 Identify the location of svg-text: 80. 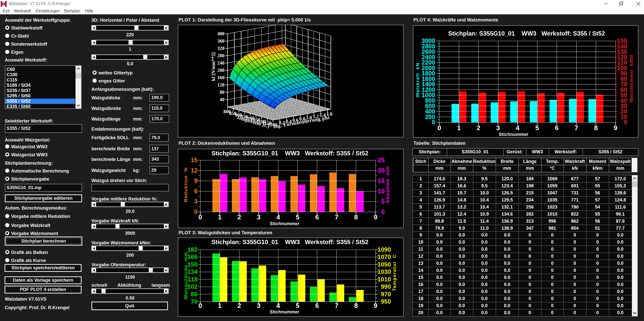
(222, 92).